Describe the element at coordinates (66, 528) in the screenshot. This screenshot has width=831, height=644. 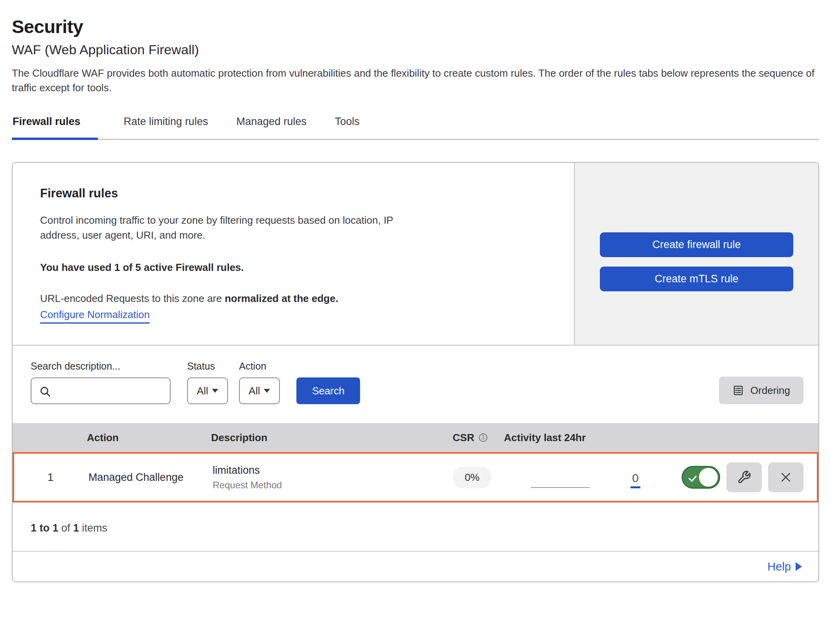
I see `summary-of: of` at that location.